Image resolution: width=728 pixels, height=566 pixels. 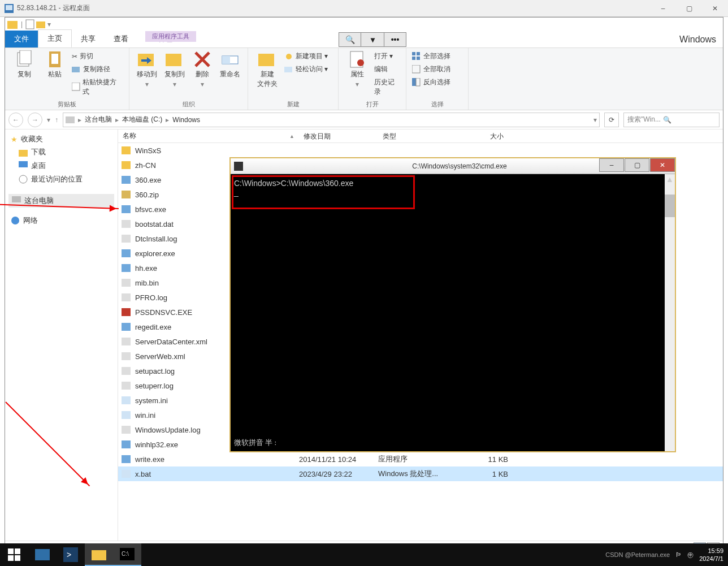 What do you see at coordinates (431, 69) in the screenshot?
I see `selectnone-button: 全部取消` at bounding box center [431, 69].